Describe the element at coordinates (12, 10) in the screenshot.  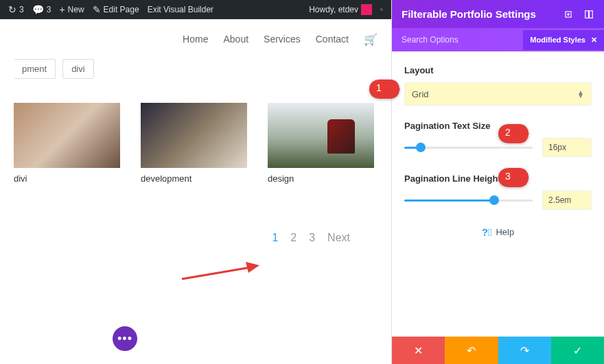
I see `refresh-icon: ↻` at that location.